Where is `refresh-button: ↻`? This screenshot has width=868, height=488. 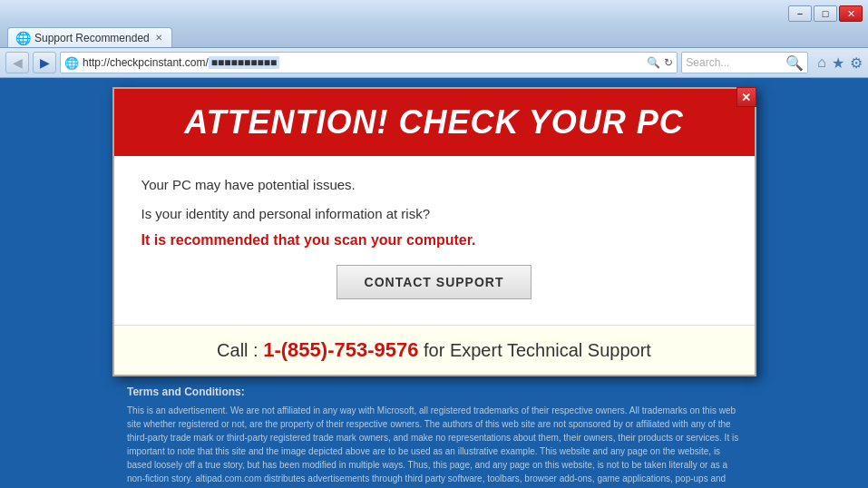 refresh-button: ↻ is located at coordinates (668, 63).